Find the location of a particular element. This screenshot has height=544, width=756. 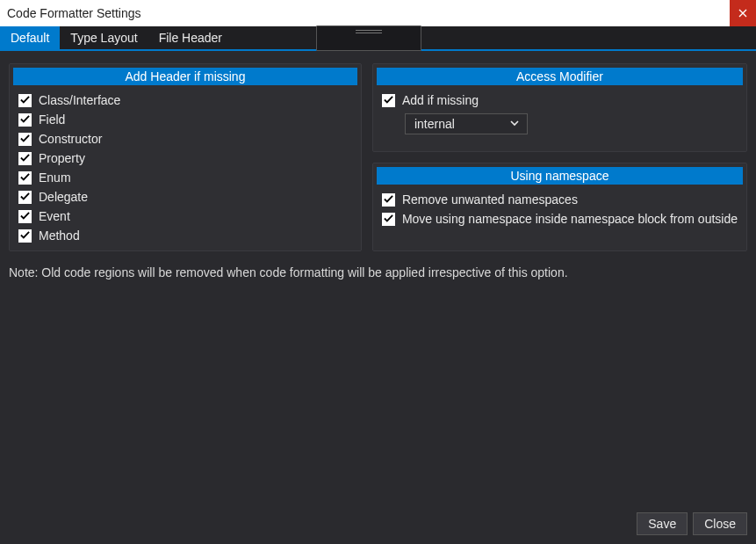

select-value: internal is located at coordinates (435, 124).